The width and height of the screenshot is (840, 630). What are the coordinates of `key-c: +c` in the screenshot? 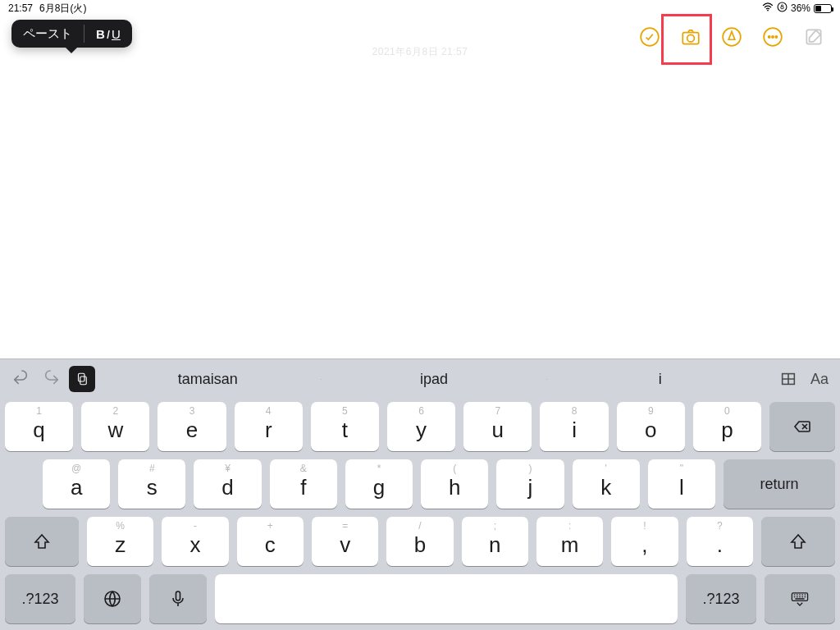 It's located at (271, 541).